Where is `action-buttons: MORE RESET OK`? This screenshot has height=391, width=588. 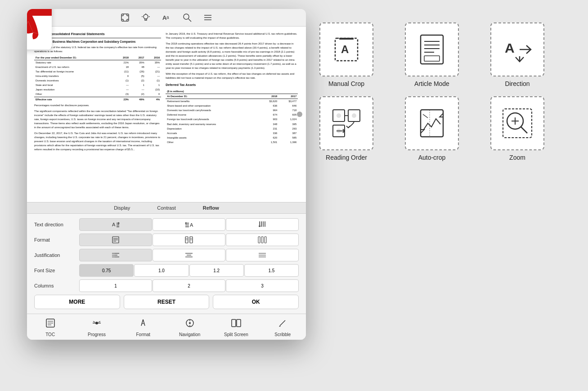 action-buttons: MORE RESET OK is located at coordinates (166, 302).